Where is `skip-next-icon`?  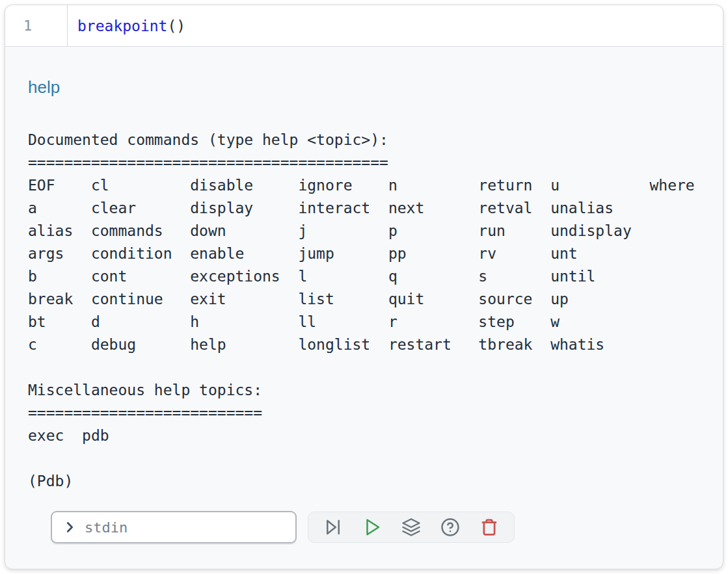
skip-next-icon is located at coordinates (333, 527).